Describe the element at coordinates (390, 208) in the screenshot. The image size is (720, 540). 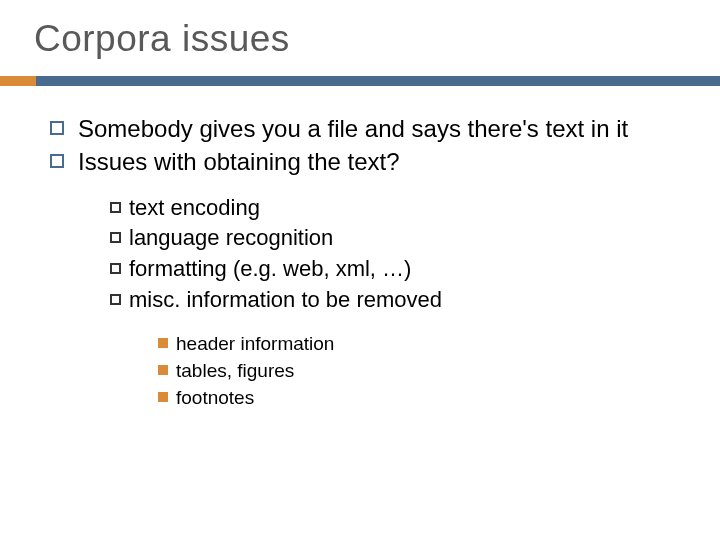
I see `list-item: text encoding` at that location.